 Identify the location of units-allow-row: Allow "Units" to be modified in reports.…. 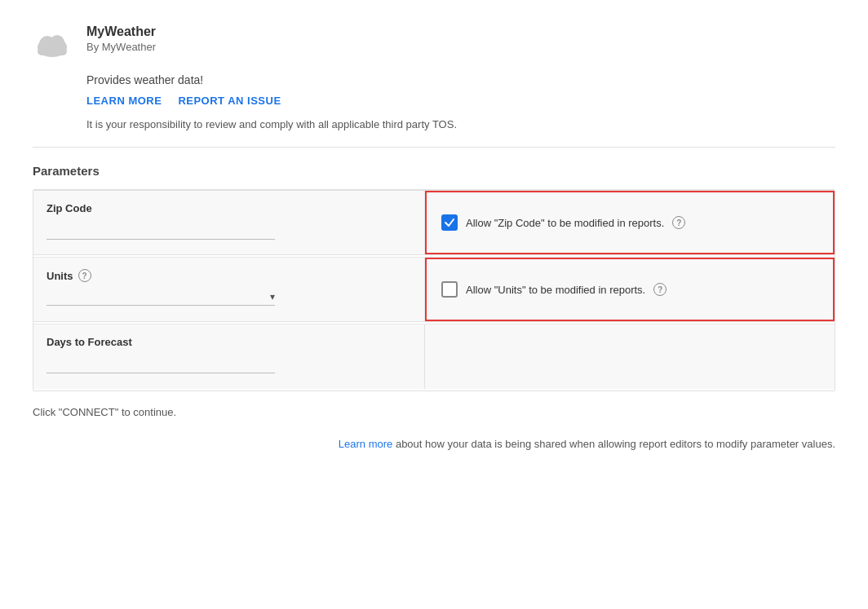
(554, 289).